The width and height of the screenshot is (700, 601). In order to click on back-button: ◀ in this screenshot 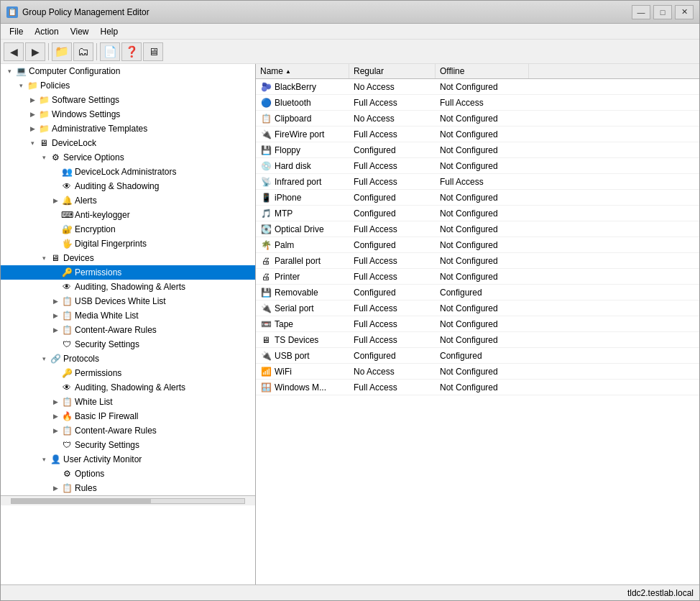, I will do `click(14, 52)`.